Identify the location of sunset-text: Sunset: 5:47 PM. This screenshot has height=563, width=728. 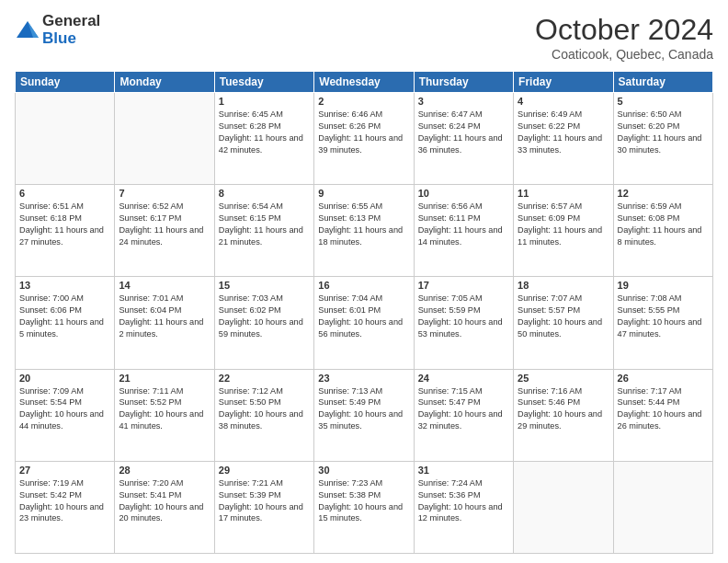
(463, 403).